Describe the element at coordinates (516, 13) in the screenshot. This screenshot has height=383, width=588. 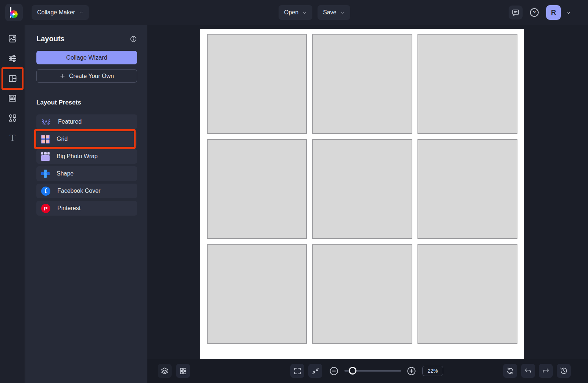
I see `feedback-button` at that location.